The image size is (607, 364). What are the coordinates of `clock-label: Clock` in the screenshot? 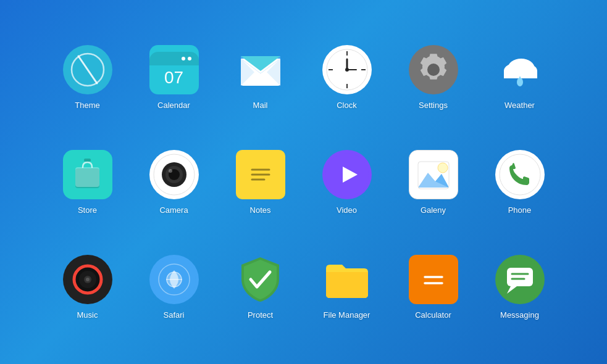 It's located at (347, 105).